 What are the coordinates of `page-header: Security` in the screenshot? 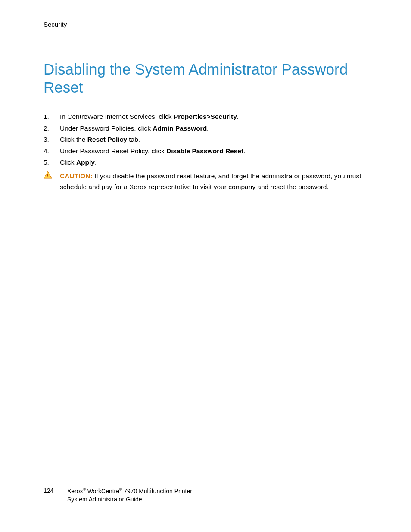 It's located at (55, 24).